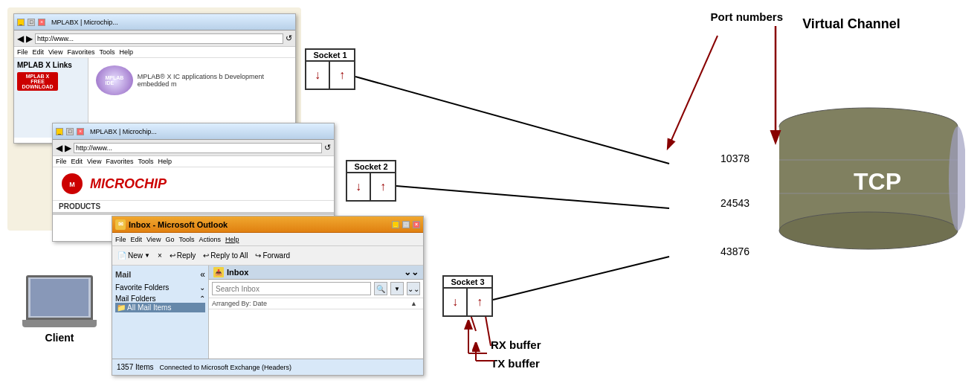  What do you see at coordinates (318, 75) in the screenshot?
I see `socket1-rx-cell: ↓` at bounding box center [318, 75].